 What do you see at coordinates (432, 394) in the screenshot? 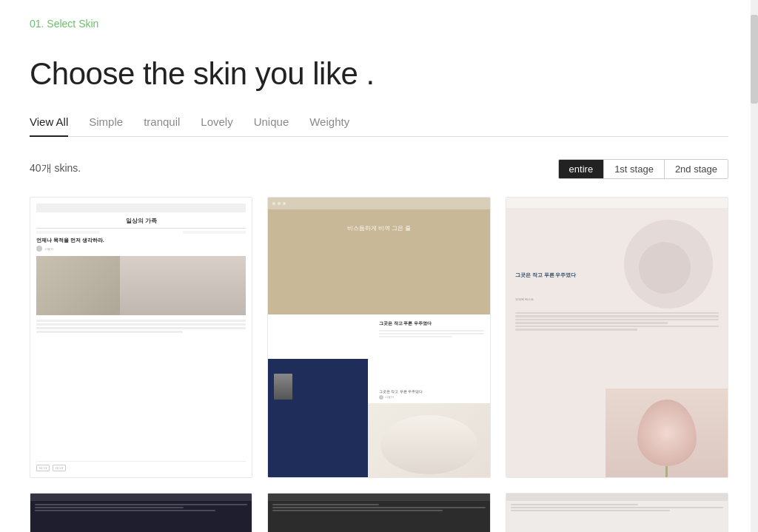
I see `sp2-footer-area: 그곳은 작고 푸른 우주였다 사용자` at bounding box center [432, 394].